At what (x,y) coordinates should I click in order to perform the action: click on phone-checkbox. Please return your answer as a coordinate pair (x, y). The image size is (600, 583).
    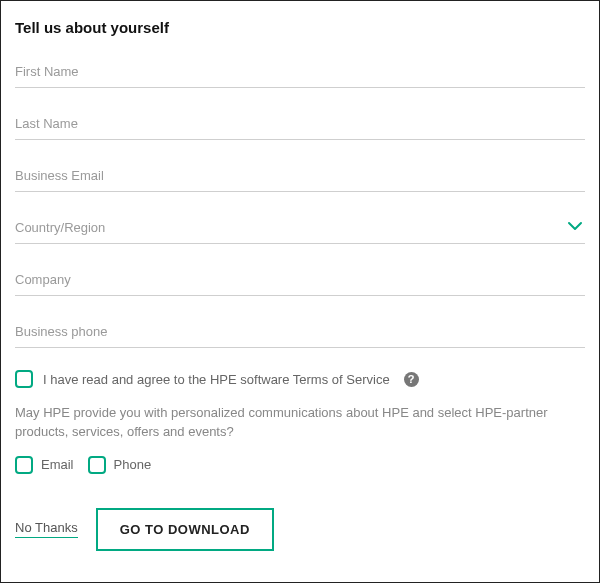
    Looking at the image, I should click on (97, 465).